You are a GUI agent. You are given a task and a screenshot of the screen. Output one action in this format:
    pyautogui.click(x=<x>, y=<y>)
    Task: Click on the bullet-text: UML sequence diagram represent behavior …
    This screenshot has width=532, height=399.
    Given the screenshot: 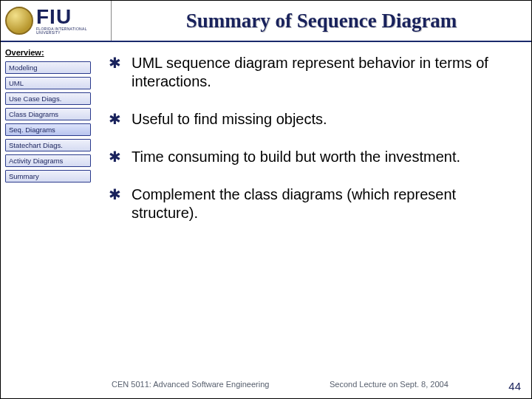 What is the action you would take?
    pyautogui.click(x=322, y=72)
    